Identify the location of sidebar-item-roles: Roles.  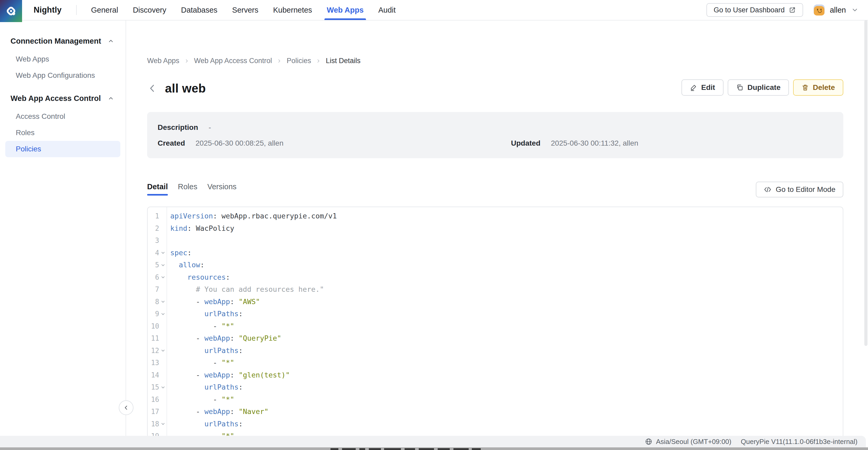
(63, 133).